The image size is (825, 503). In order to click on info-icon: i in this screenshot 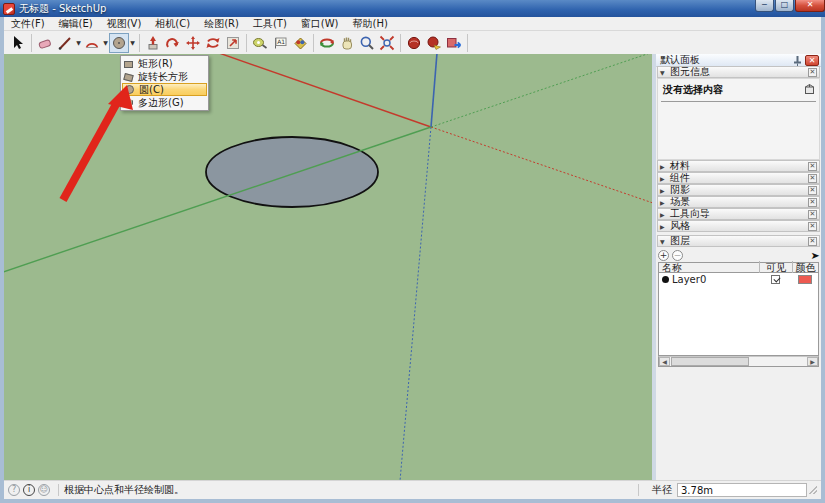, I will do `click(29, 490)`.